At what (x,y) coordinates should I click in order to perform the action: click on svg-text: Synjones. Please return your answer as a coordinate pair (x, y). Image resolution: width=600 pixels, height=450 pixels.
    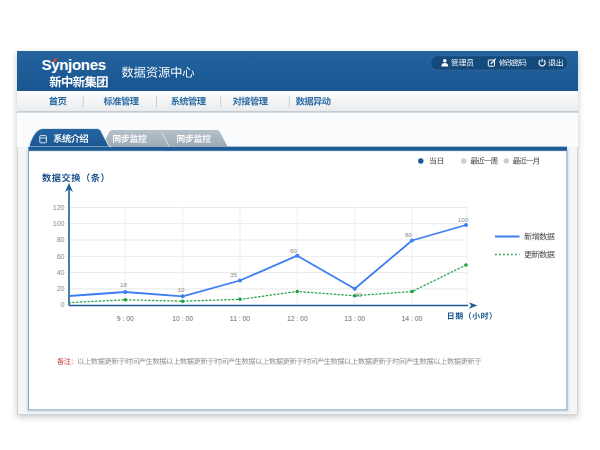
    Looking at the image, I should click on (74, 64).